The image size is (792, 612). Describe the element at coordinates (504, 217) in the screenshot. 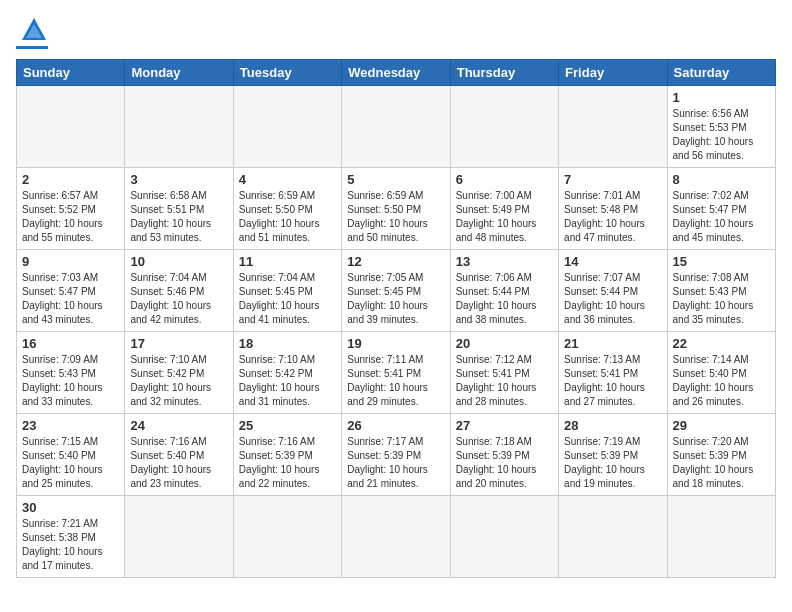

I see `day-info: Sunrise: 7:00 AM Sunset: 5:49 PM Dayligh…` at that location.